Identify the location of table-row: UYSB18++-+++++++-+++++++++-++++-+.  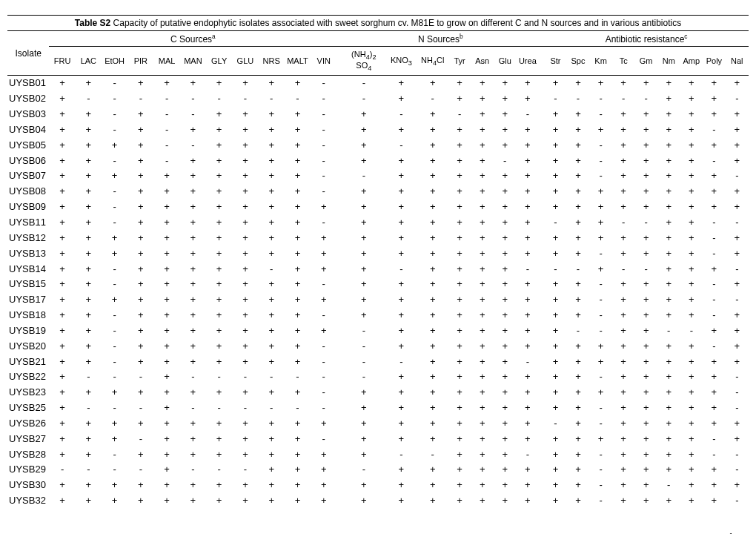
(378, 316).